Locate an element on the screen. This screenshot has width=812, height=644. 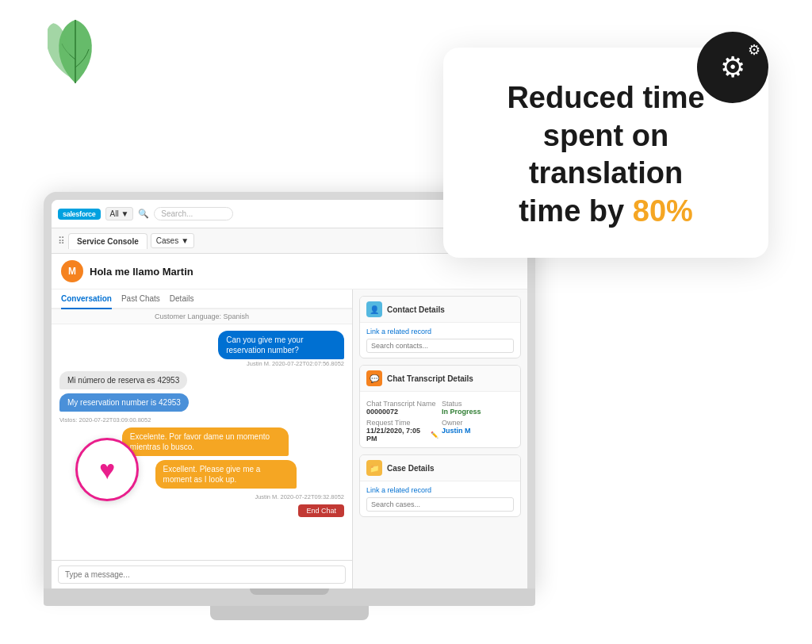
chat-header: M Hola me llamo Martin is located at coordinates (289, 271).